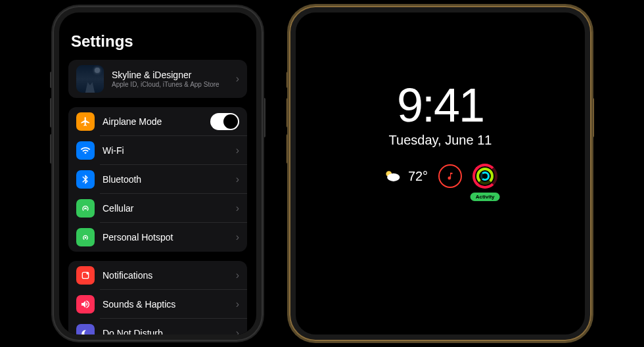 The width and height of the screenshot is (644, 347). What do you see at coordinates (170, 275) in the screenshot?
I see `row-label: Notifications` at bounding box center [170, 275].